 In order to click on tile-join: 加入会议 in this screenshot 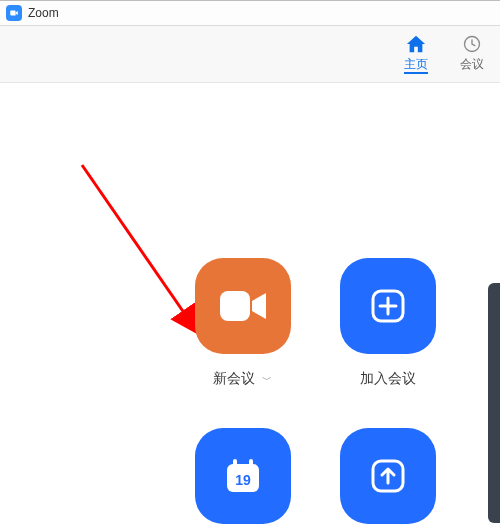, I will do `click(388, 323)`.